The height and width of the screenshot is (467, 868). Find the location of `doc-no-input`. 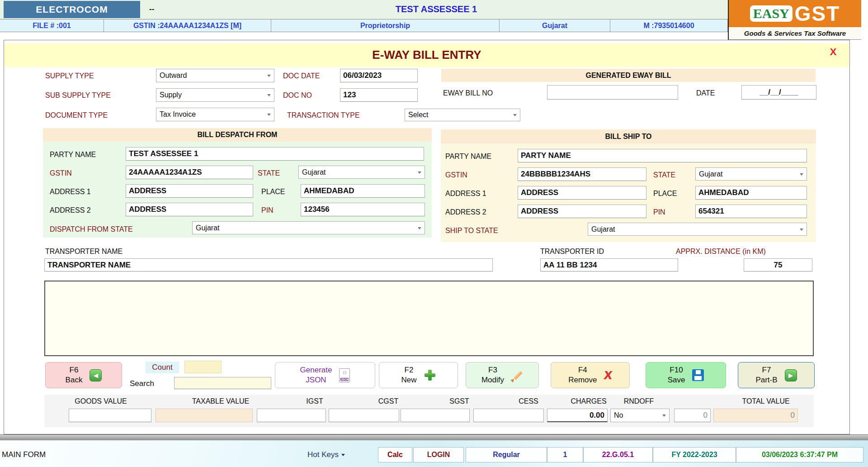

doc-no-input is located at coordinates (379, 95).